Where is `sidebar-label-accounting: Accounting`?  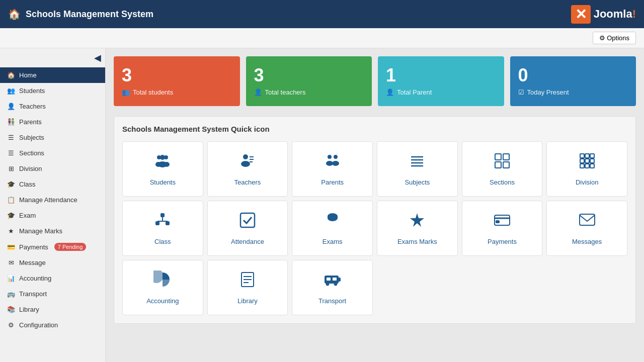 sidebar-label-accounting: Accounting is located at coordinates (35, 279).